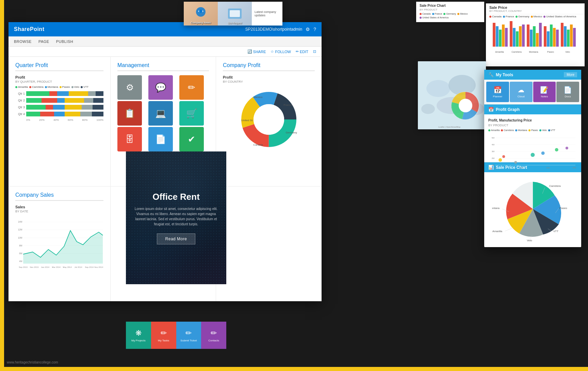 The image size is (588, 371). What do you see at coordinates (130, 87) in the screenshot?
I see `mgmt-tile-settings: ⚙` at bounding box center [130, 87].